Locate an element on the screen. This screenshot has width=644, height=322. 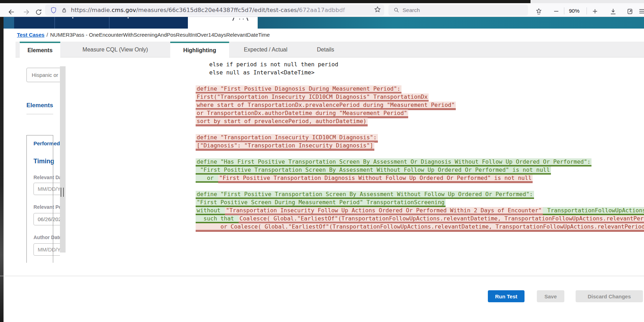
author-datetime-input is located at coordinates (47, 250).